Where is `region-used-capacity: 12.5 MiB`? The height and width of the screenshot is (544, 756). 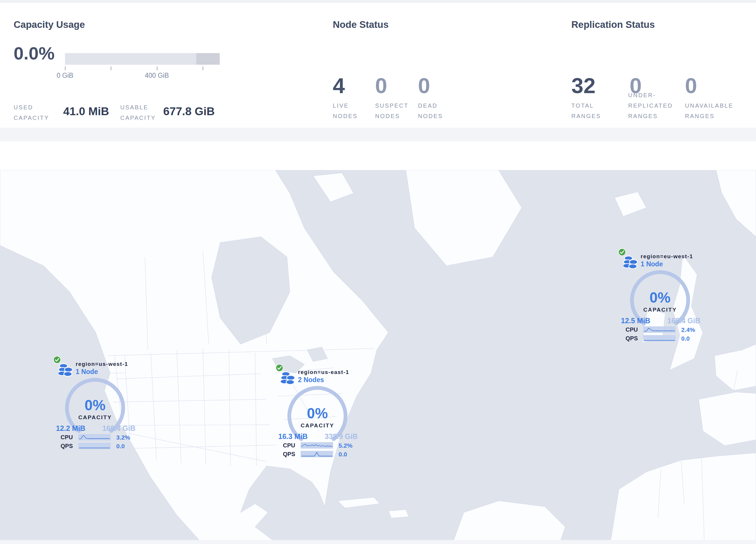
region-used-capacity: 12.5 MiB is located at coordinates (640, 321).